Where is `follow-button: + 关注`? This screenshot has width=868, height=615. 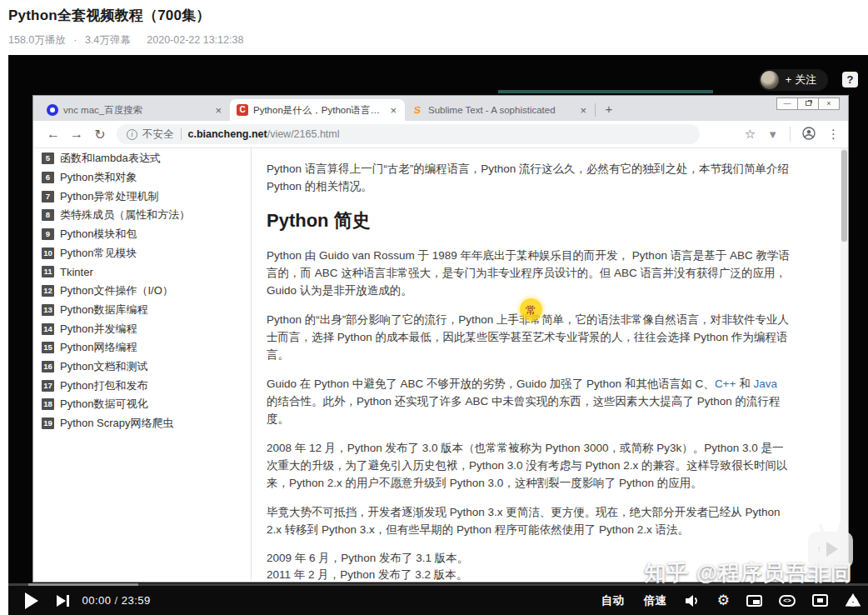 follow-button: + 关注 is located at coordinates (793, 80).